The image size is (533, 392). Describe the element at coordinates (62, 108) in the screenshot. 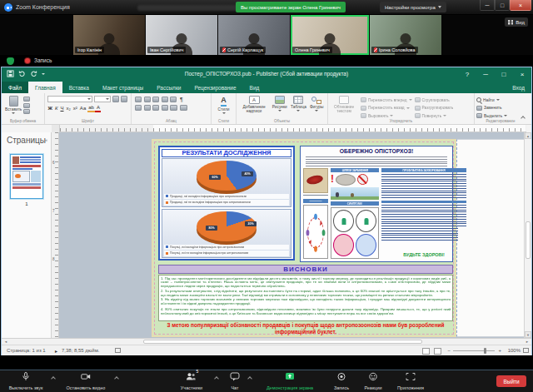

I see `underline-button: Ч` at that location.